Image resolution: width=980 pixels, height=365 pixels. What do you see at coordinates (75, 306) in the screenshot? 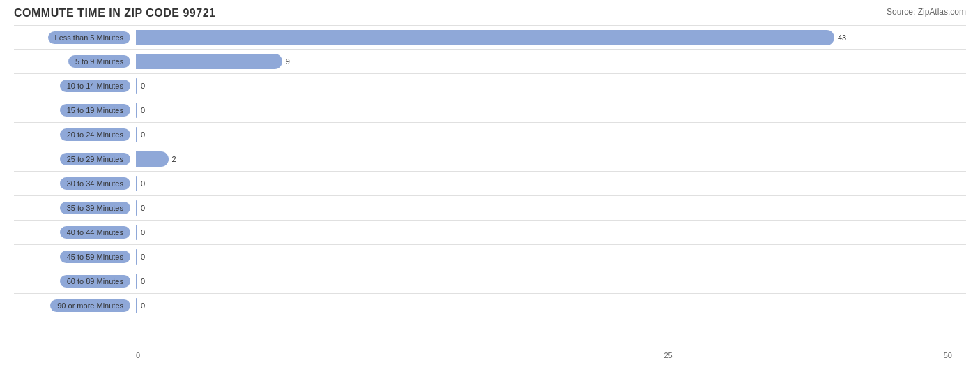
I see `bar-label: 90 or more Minutes` at bounding box center [75, 306].